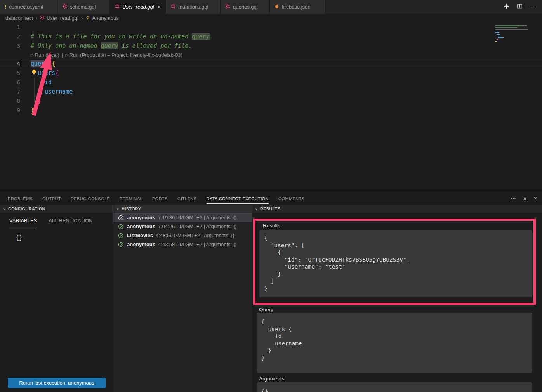 This screenshot has width=542, height=392. I want to click on line-number: 7, so click(10, 92).